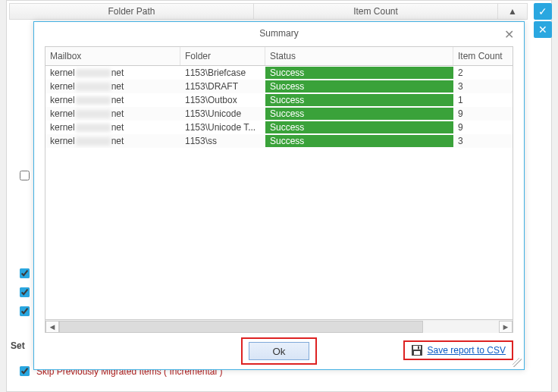 This screenshot has width=558, height=392. What do you see at coordinates (24, 243) in the screenshot?
I see `left-checkbox-stack` at bounding box center [24, 243].